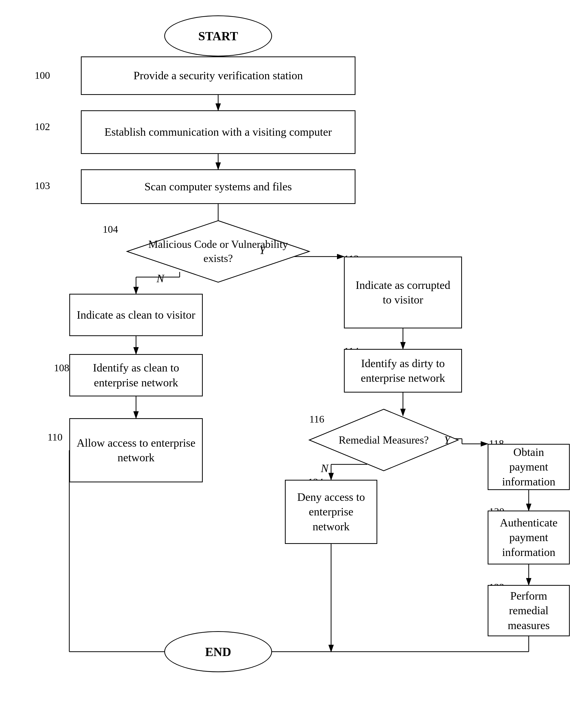 The width and height of the screenshot is (588, 723). I want to click on node-106: Indicate as clean to visitor, so click(136, 315).